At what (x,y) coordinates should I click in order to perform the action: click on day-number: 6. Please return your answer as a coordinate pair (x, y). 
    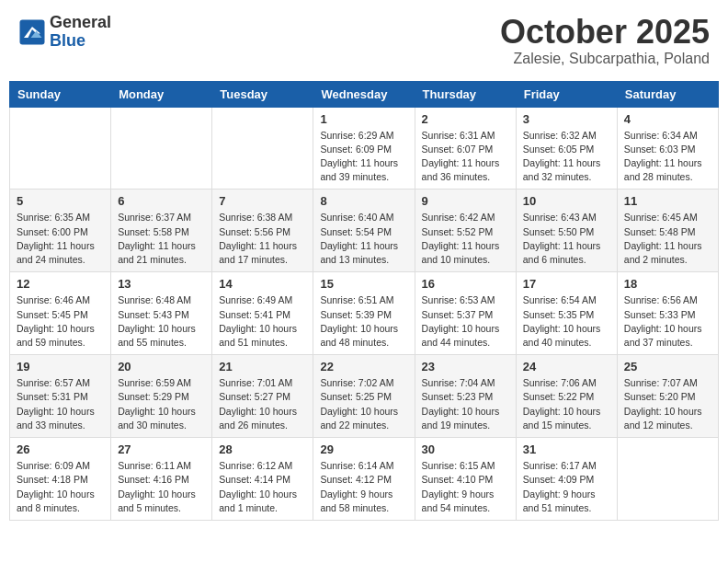
    Looking at the image, I should click on (162, 201).